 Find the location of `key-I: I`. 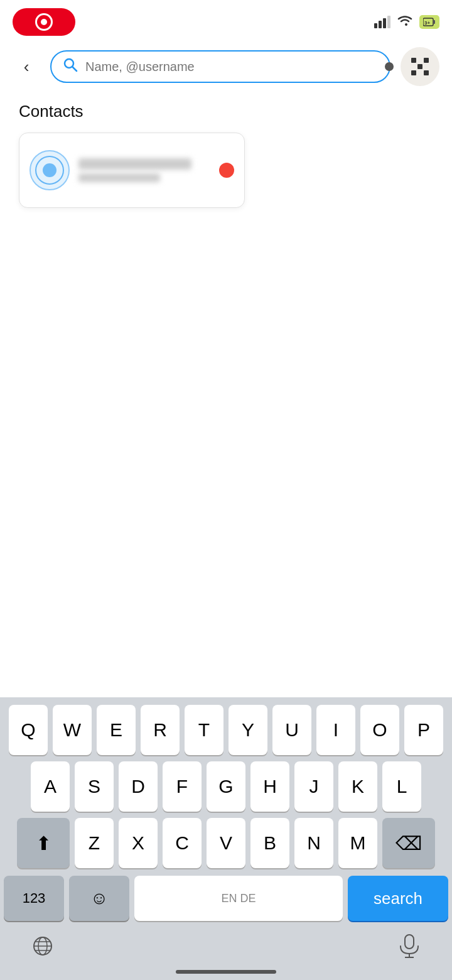

key-I: I is located at coordinates (336, 730).